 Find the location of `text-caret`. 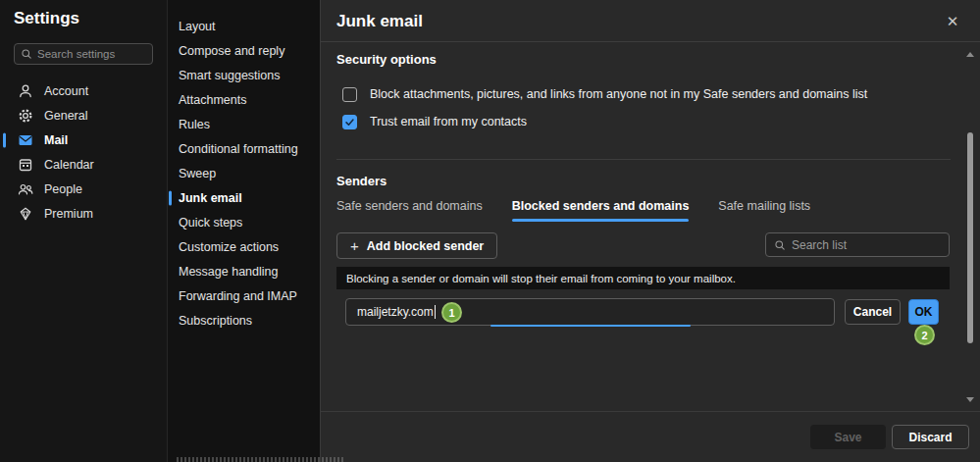

text-caret is located at coordinates (436, 312).